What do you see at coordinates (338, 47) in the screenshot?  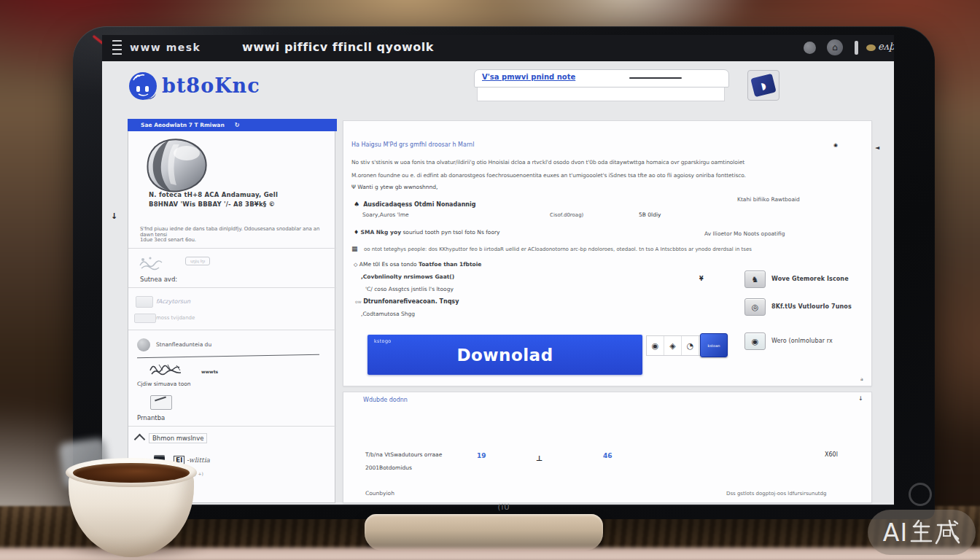 I see `page-title: wwwi pifficv ffincll qyowolk` at bounding box center [338, 47].